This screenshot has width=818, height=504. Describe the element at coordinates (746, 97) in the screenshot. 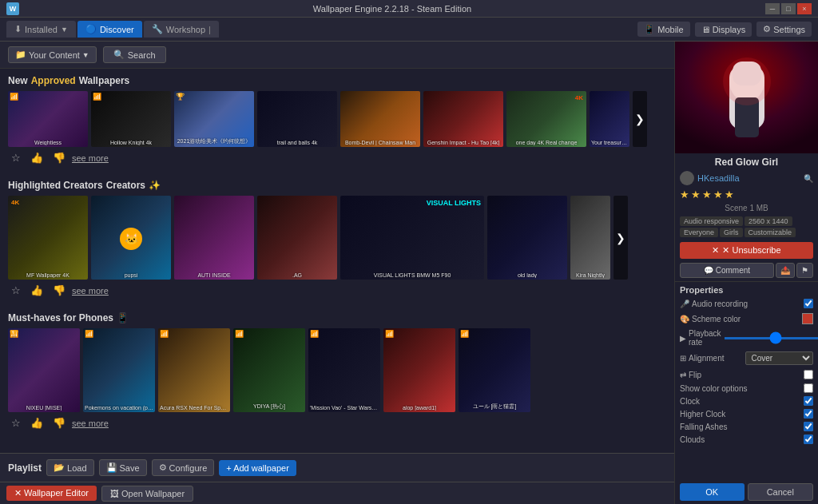

I see `preview-svg` at that location.